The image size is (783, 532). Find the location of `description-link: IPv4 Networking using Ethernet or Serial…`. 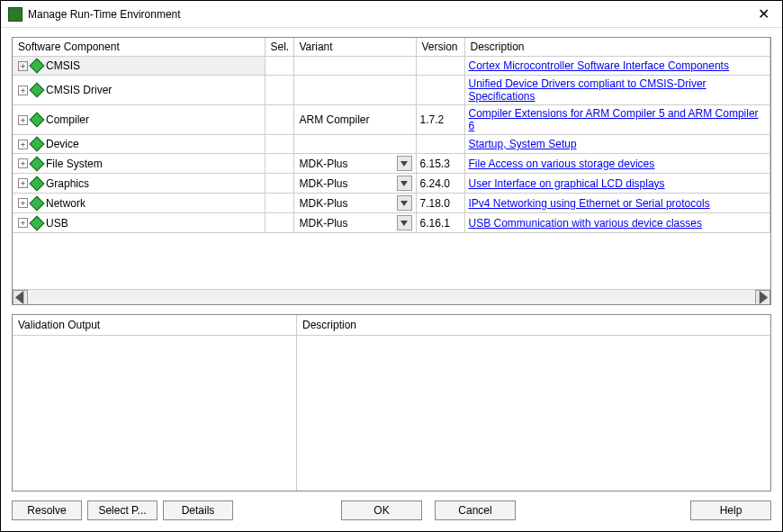

description-link: IPv4 Networking using Ethernet or Serial… is located at coordinates (590, 203).